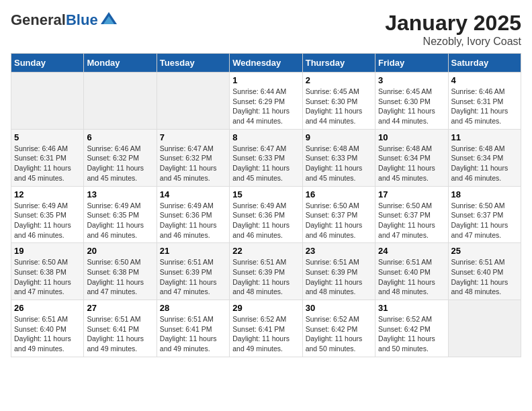 The image size is (532, 411). I want to click on day-number: 15, so click(266, 195).